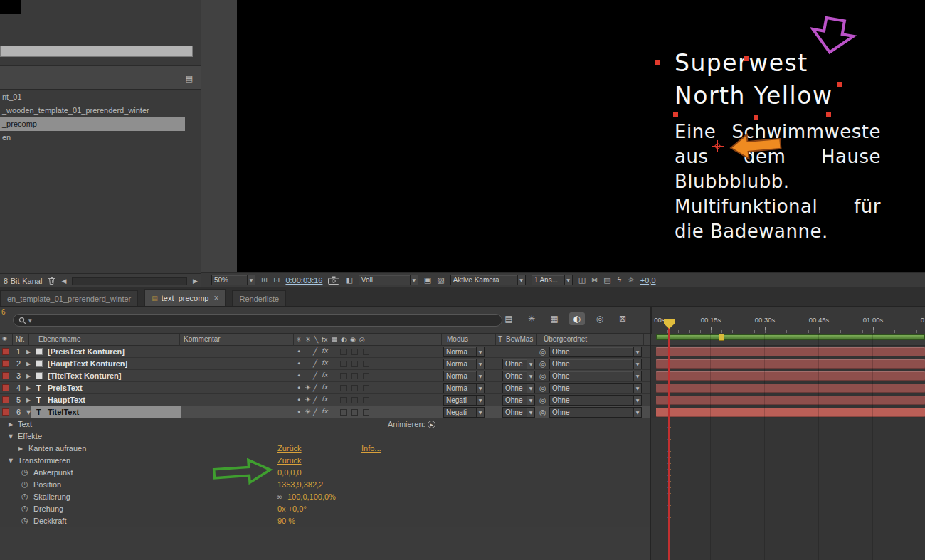 The image size is (925, 560). I want to click on quality-sun-icon: ☀, so click(307, 400).